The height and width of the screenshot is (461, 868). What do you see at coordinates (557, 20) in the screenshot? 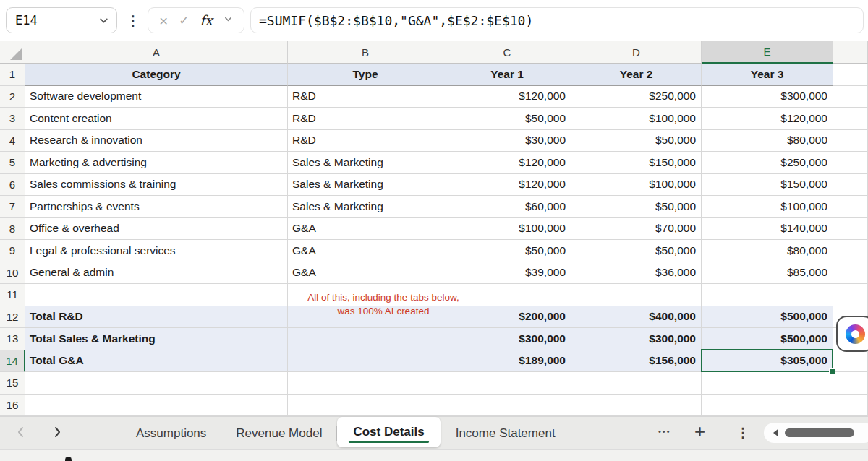
I see `formula-bar: =SUMIF($B$2:$B$10,"G&A",$E$2:$E$10)` at bounding box center [557, 20].